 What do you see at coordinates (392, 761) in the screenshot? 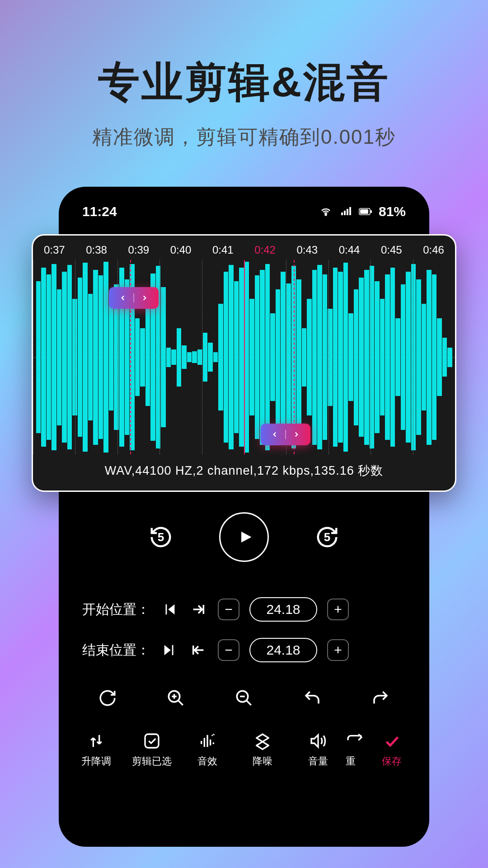
I see `nav-label: 保存` at bounding box center [392, 761].